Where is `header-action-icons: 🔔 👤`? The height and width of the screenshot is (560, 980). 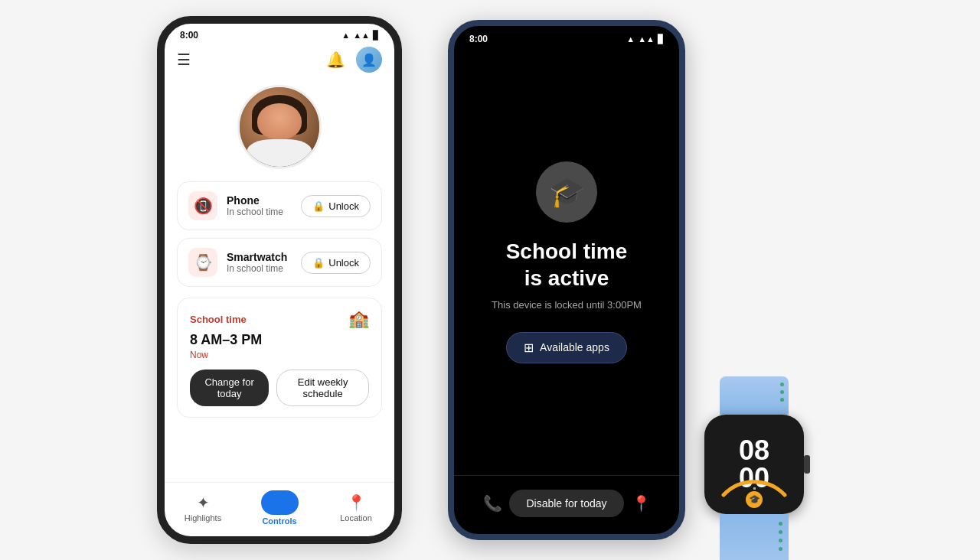
header-action-icons: 🔔 👤 is located at coordinates (354, 60).